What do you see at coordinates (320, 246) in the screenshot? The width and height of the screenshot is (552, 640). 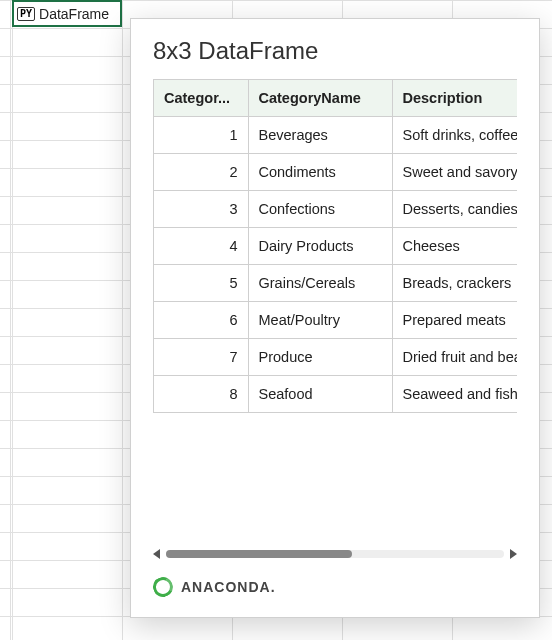 I see `cell-category-name: Dairy Products` at bounding box center [320, 246].